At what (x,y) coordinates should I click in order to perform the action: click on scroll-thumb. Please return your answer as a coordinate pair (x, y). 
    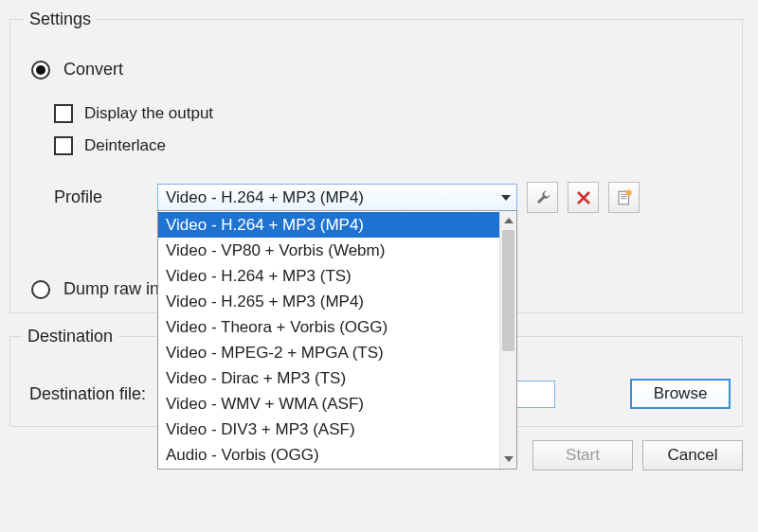
    Looking at the image, I should click on (508, 291).